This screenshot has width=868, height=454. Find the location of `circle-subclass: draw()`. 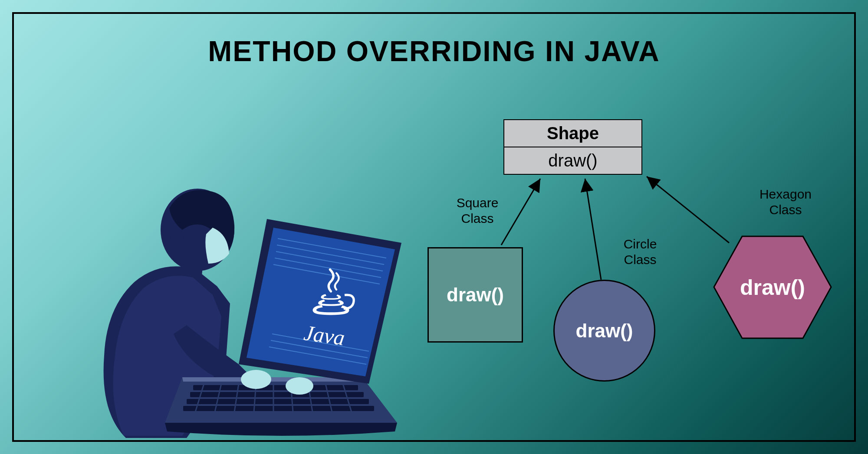

circle-subclass: draw() is located at coordinates (604, 330).